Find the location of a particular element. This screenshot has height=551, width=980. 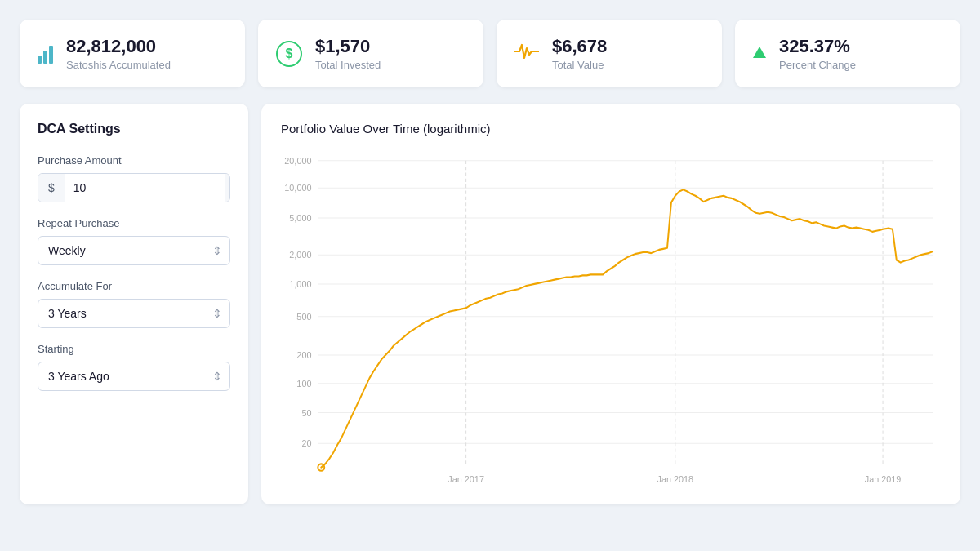

percent-change-label: Percent Change is located at coordinates (817, 65).